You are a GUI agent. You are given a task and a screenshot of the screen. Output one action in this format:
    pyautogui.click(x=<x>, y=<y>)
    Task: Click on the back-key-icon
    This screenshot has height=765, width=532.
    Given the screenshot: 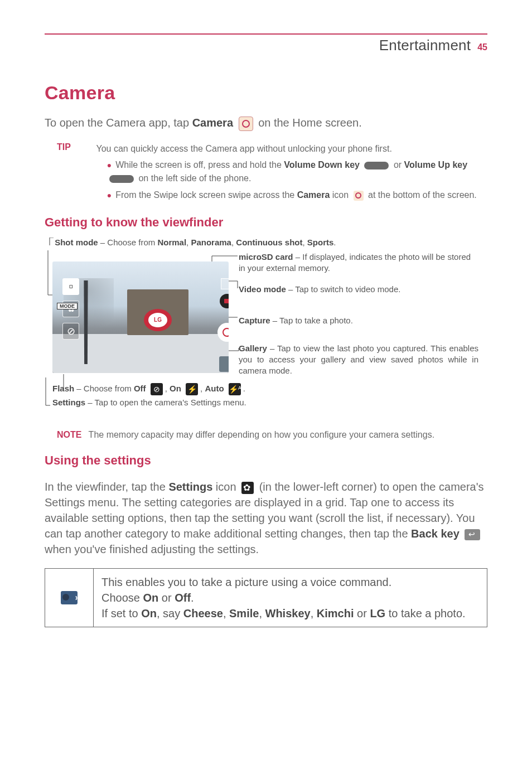 What is the action you would take?
    pyautogui.click(x=472, y=535)
    